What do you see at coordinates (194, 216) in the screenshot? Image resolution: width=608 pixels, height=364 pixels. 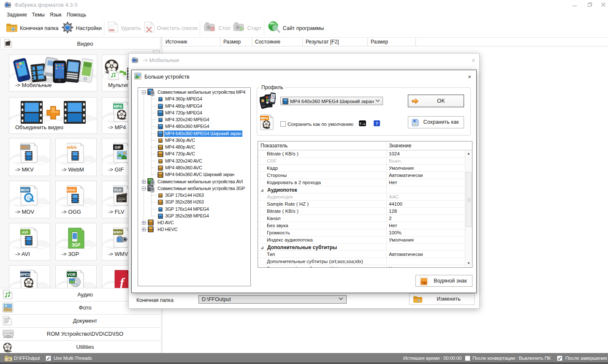 I see `tree-item-3gp-352x288-mpeg4: 3GP 352x288 MPEG4` at bounding box center [194, 216].